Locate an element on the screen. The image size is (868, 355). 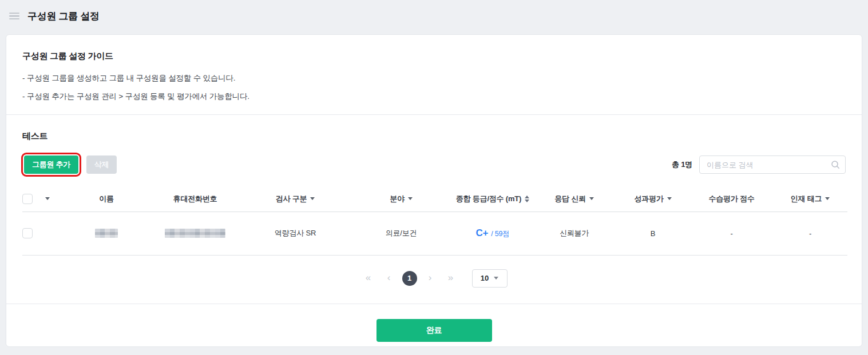
guide-title: 구성원 그룹 설정 가이드 is located at coordinates (434, 56).